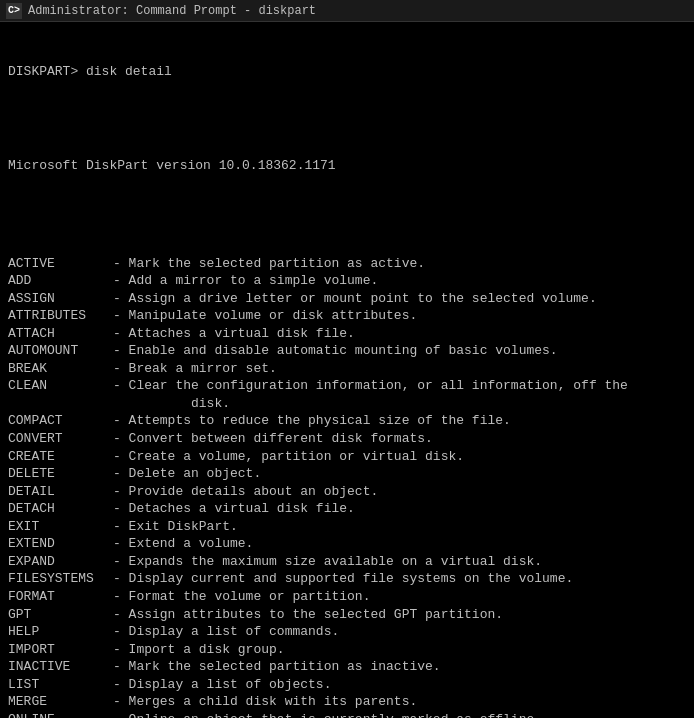 This screenshot has width=694, height=718. Describe the element at coordinates (60, 632) in the screenshot. I see `cmd-key: HELP` at that location.